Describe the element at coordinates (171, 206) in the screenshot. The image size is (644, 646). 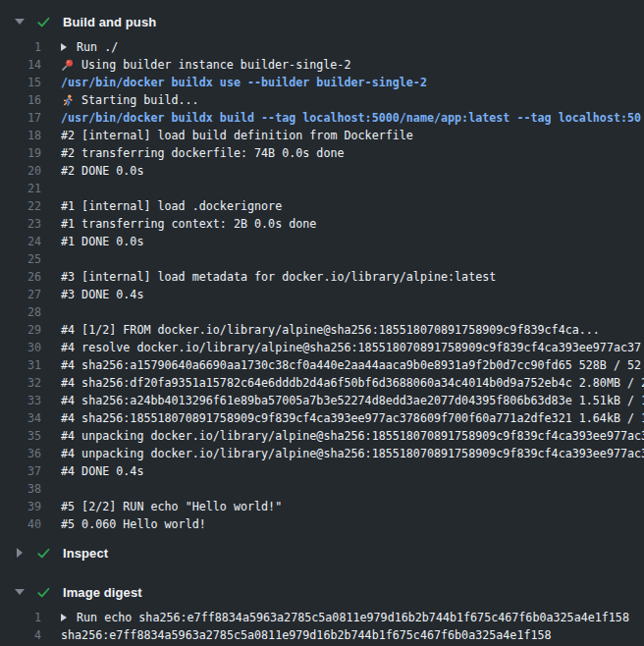
I see `log-line-text: #1 [internal] load .dockerignore` at that location.